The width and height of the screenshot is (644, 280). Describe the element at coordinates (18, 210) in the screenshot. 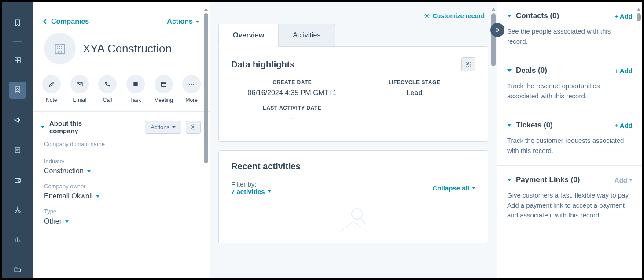

I see `workflow-icon` at that location.